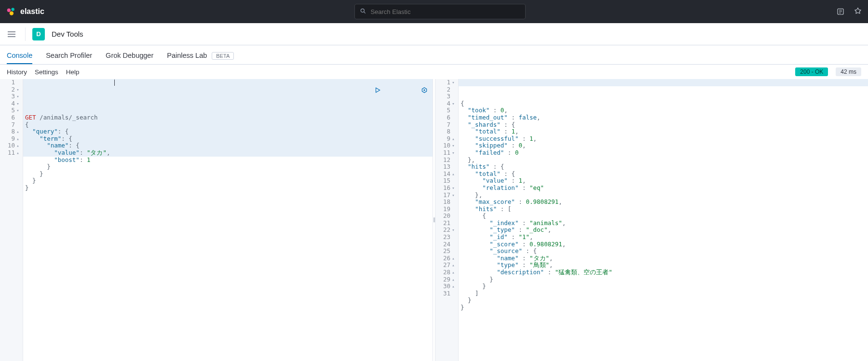 This screenshot has height=361, width=868. Describe the element at coordinates (129, 58) in the screenshot. I see `tab-grok-debugger: Grok Debugger` at that location.